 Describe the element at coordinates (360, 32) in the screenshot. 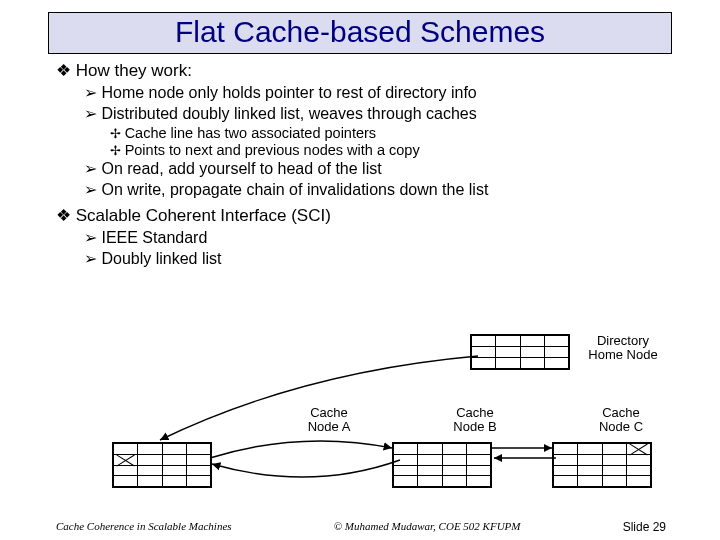

I see `slide-title: Flat Cache-based Schemes` at that location.